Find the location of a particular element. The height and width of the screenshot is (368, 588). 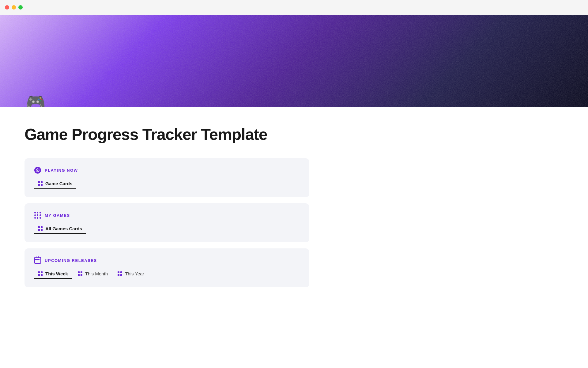

section-title-my-games: MY GAMES is located at coordinates (58, 215).